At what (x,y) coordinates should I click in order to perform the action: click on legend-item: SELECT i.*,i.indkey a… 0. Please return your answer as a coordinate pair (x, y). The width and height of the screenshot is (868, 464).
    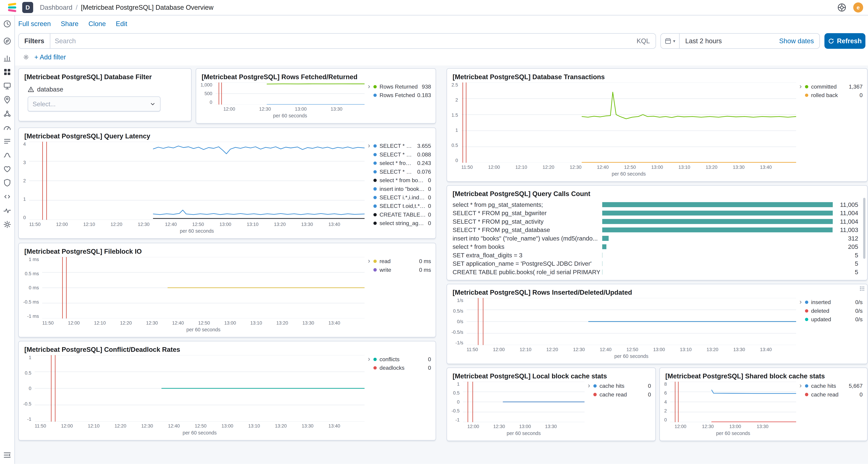
    Looking at the image, I should click on (402, 197).